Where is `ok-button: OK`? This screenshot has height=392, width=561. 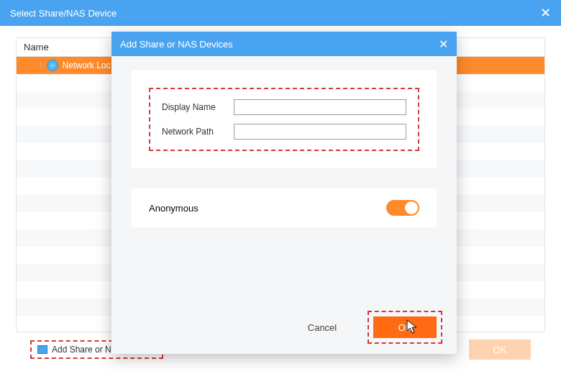
ok-button: OK is located at coordinates (405, 327).